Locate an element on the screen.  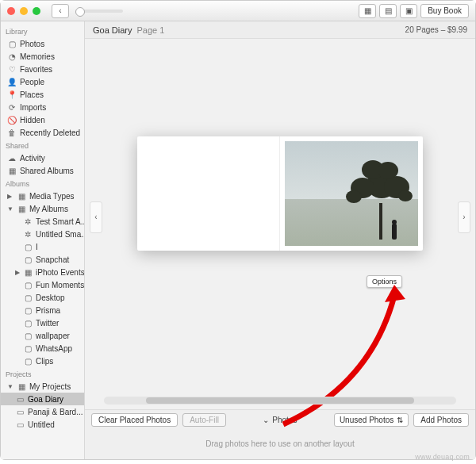
book-header: Goa Diary Page 1 20 Pages – $9.99 is located at coordinates (280, 30).